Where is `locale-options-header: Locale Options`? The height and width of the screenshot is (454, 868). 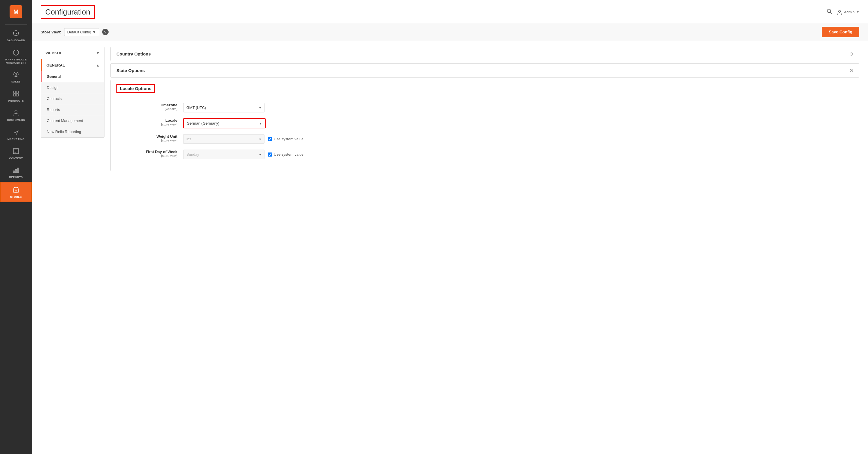
locale-options-header: Locale Options is located at coordinates (485, 89).